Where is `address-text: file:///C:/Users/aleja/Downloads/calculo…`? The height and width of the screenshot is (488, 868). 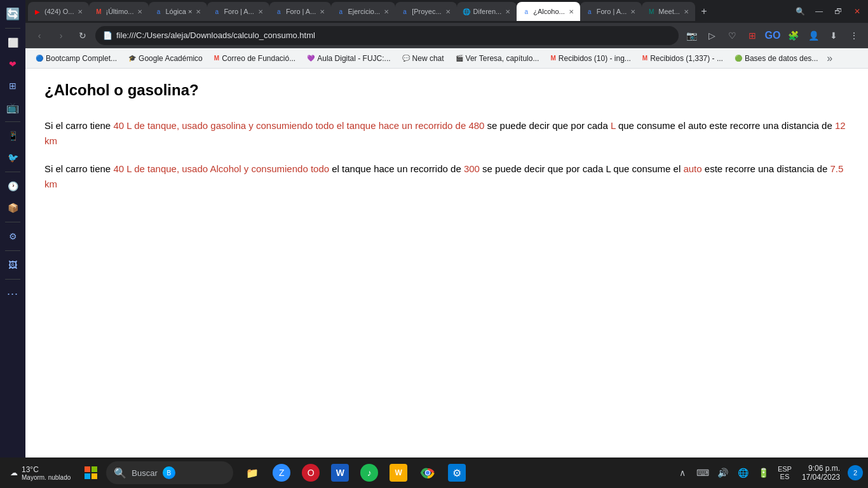
address-text: file:///C:/Users/aleja/Downloads/calculo… is located at coordinates (394, 36).